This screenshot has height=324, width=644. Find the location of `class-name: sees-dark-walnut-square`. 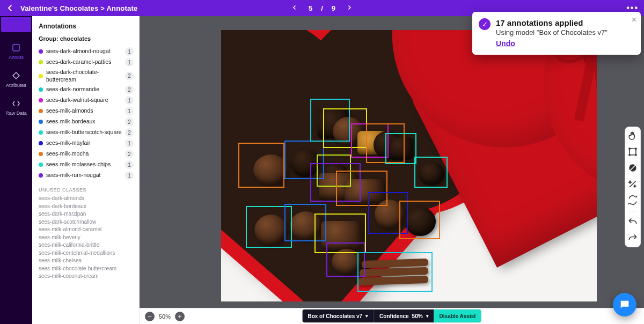

class-name: sees-dark-walnut-square is located at coordinates (84, 100).